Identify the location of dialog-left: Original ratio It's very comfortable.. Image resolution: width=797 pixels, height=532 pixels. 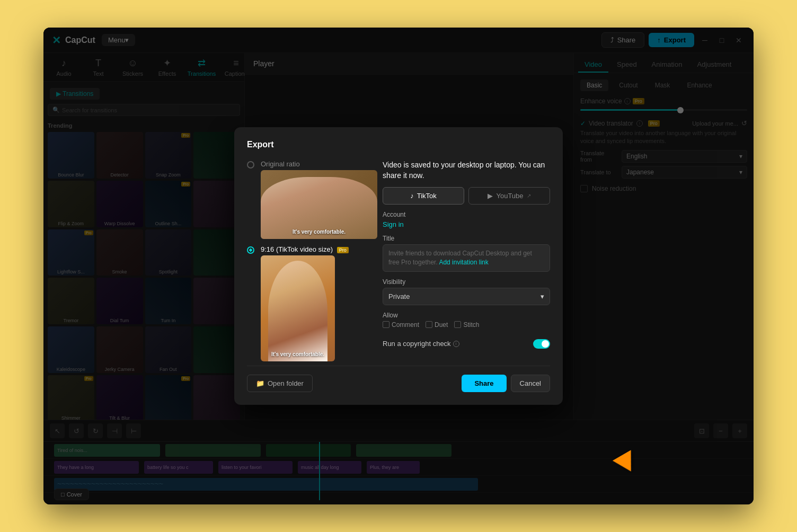
(311, 261).